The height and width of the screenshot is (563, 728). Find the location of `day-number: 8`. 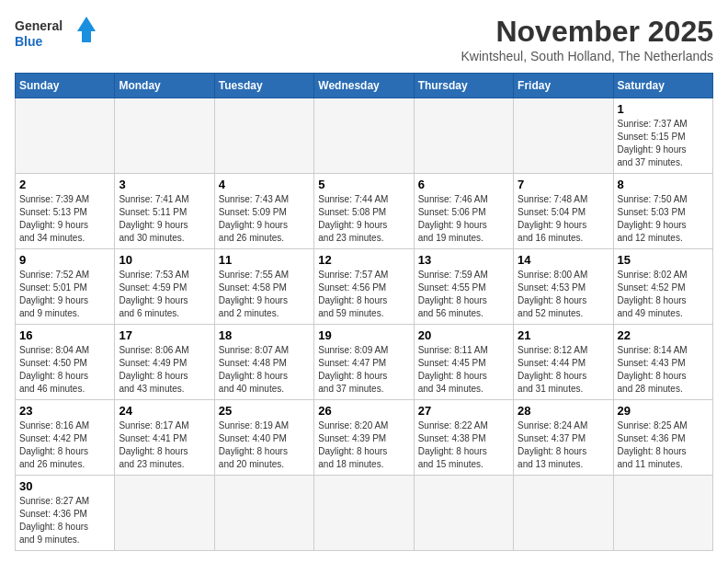

day-number: 8 is located at coordinates (664, 184).